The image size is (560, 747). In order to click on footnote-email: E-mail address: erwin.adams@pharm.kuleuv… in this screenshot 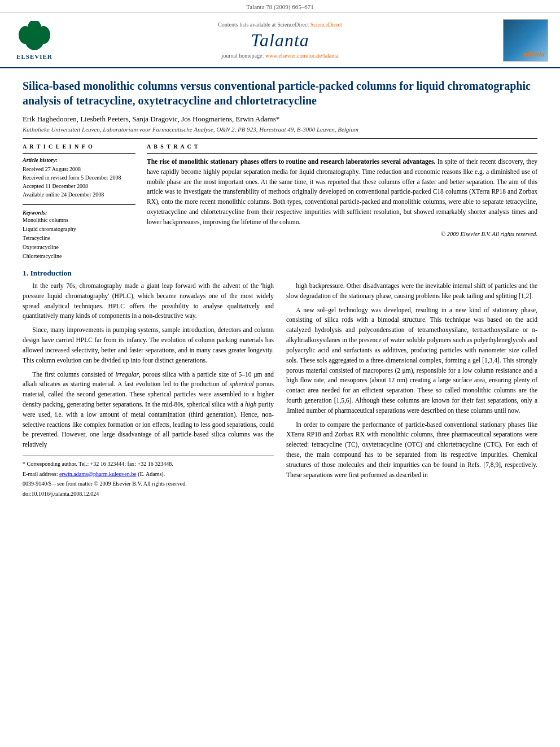, I will do `click(148, 474)`.